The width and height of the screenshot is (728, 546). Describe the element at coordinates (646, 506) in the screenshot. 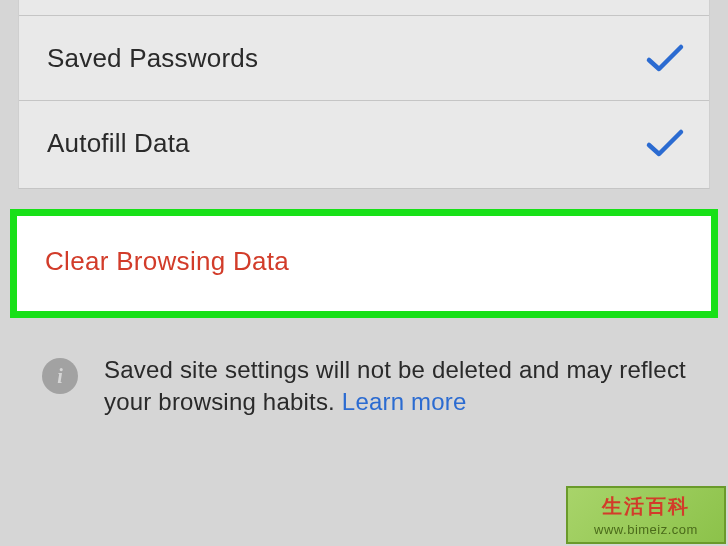

I see `watermark-title: 生活百科` at that location.